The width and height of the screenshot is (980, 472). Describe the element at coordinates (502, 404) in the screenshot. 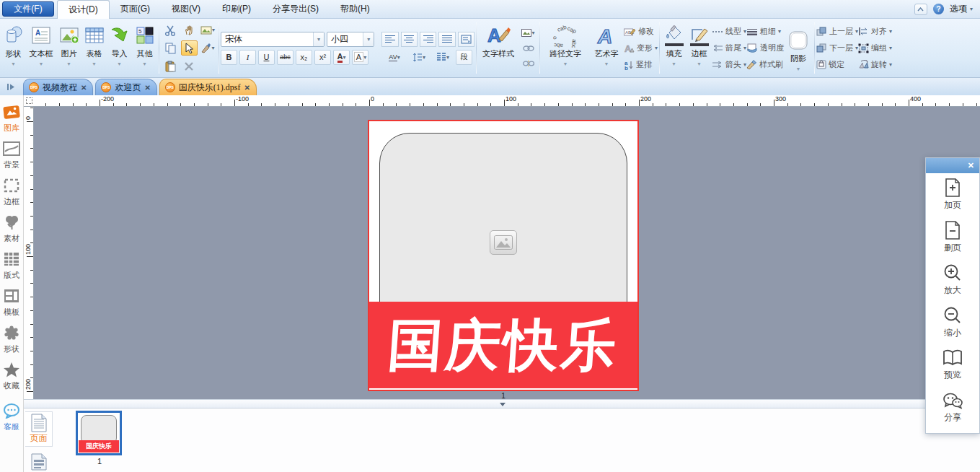

I see `horizontal-scrollbar` at that location.